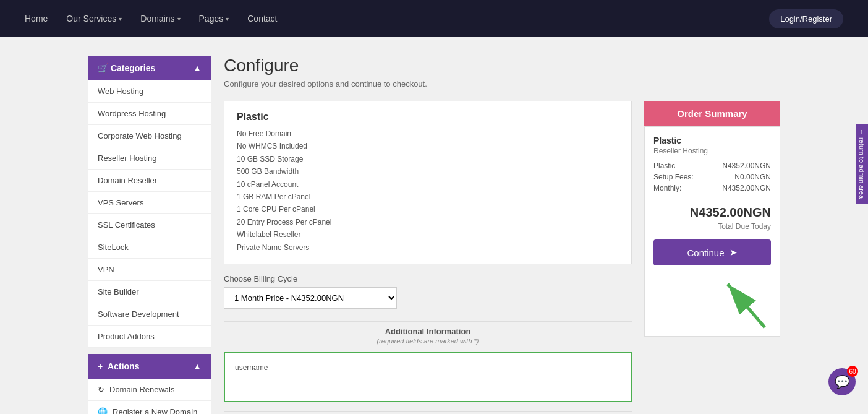 The height and width of the screenshot is (414, 868). I want to click on categories-label: 🛒 Categories, so click(126, 68).